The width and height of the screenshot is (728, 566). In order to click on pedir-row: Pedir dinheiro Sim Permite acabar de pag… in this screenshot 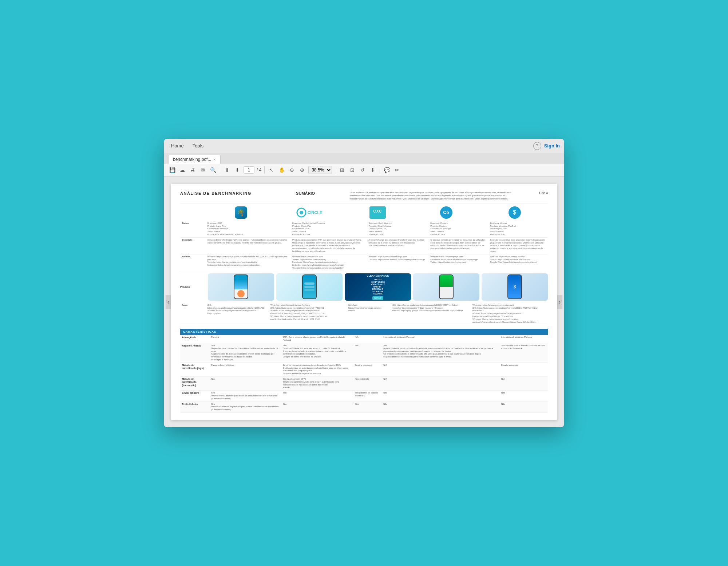, I will do `click(364, 407)`.